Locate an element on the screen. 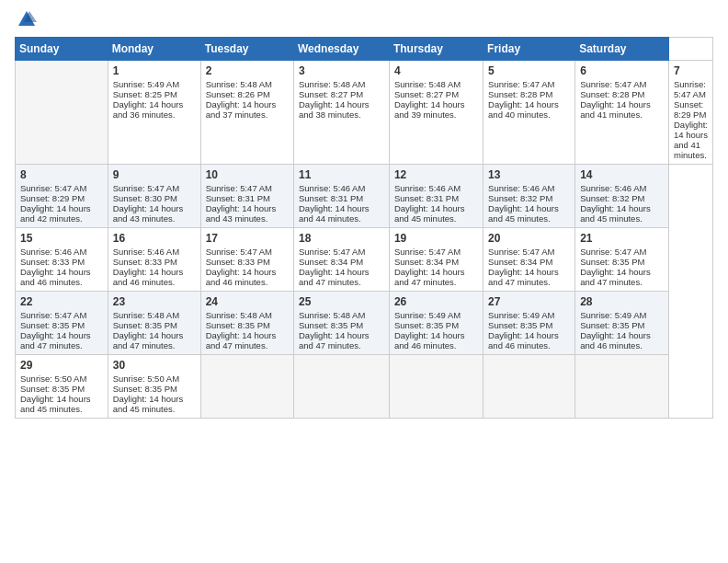 Image resolution: width=728 pixels, height=563 pixels. calendar-cell: 6Sunrise: 5:47 AMSunset: 8:28 PMDaylight… is located at coordinates (622, 112).